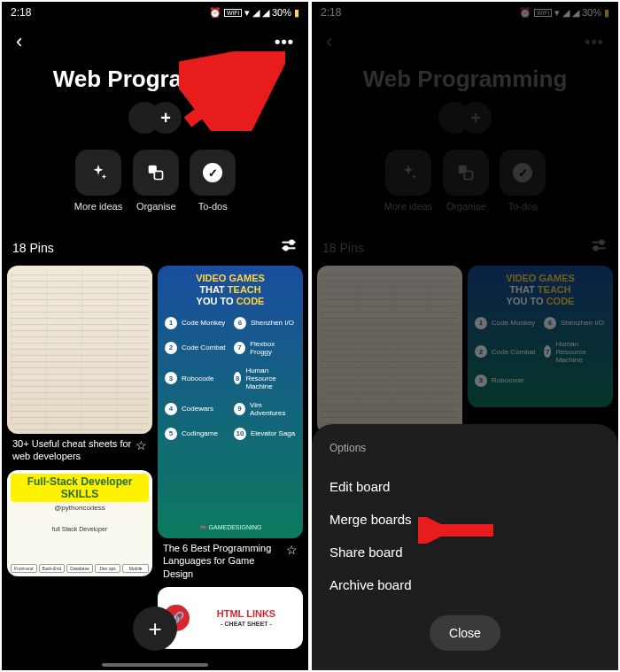 This screenshot has width=620, height=672. What do you see at coordinates (98, 173) in the screenshot?
I see `more-ideas-button` at bounding box center [98, 173].